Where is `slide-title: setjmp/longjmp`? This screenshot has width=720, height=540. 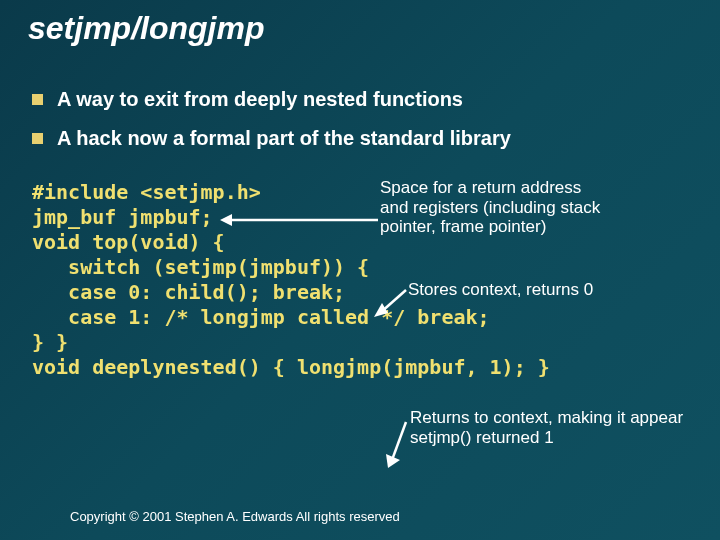 slide-title: setjmp/longjmp is located at coordinates (146, 28).